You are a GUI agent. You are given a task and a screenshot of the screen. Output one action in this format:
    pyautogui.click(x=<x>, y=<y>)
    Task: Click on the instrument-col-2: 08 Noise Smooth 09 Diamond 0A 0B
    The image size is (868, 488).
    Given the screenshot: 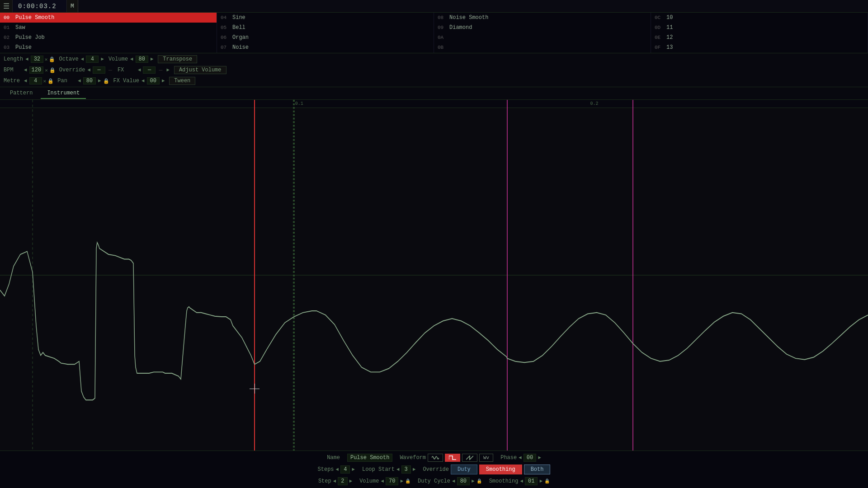 What is the action you would take?
    pyautogui.click(x=542, y=33)
    